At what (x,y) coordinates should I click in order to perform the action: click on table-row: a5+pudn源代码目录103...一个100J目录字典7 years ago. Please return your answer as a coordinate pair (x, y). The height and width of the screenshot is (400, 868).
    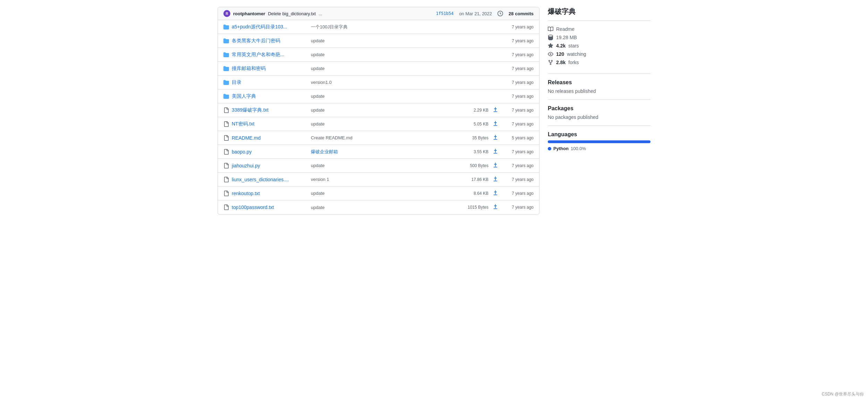
    Looking at the image, I should click on (378, 27).